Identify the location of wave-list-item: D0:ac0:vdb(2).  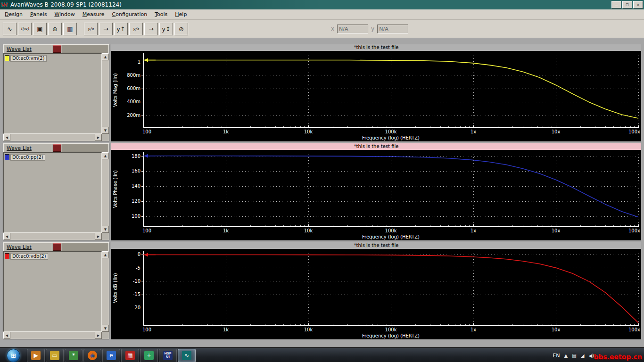
(53, 256).